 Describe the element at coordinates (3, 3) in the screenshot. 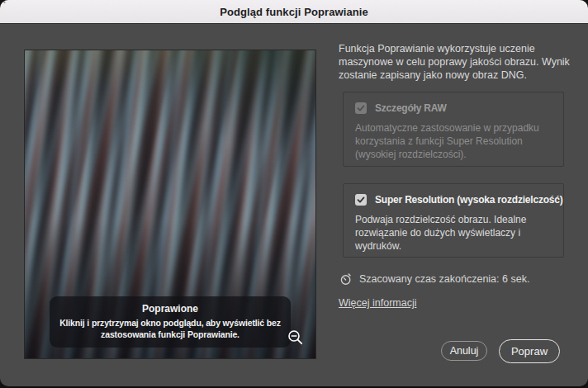

I see `close-icon: ✕` at that location.